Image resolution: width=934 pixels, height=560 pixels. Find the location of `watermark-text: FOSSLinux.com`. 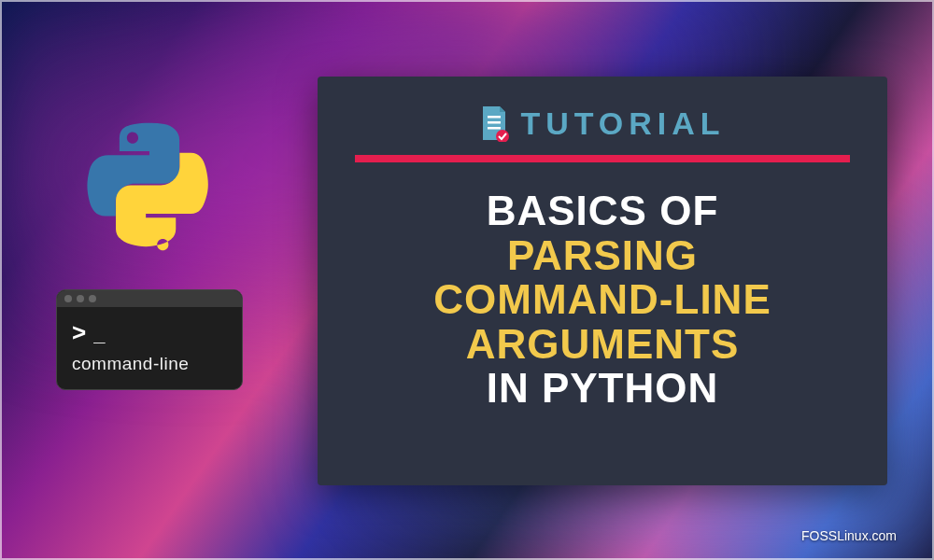

watermark-text: FOSSLinux.com is located at coordinates (849, 536).